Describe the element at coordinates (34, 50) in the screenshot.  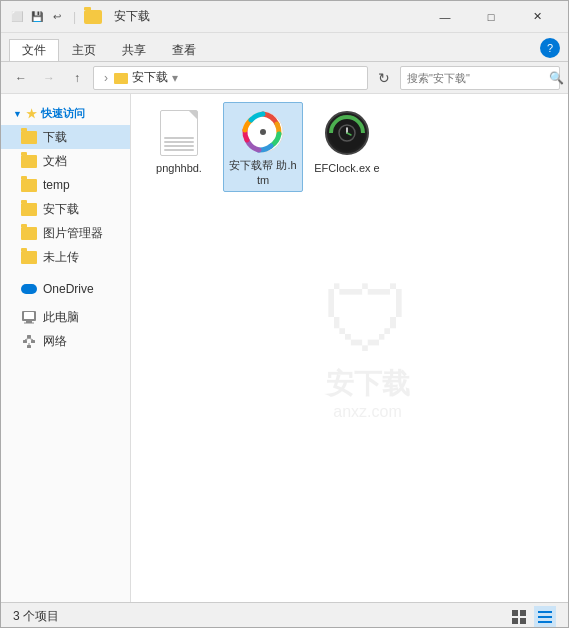
I see `tab-file: 文件` at that location.